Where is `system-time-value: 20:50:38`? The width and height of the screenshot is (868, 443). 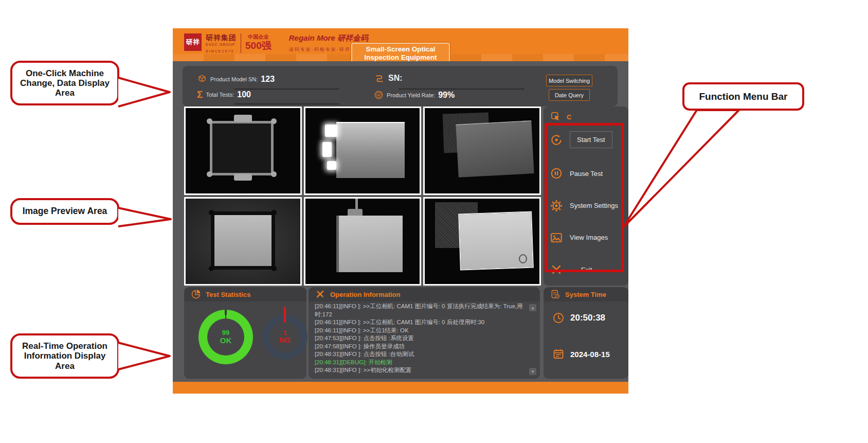
system-time-value: 20:50:38 is located at coordinates (588, 318).